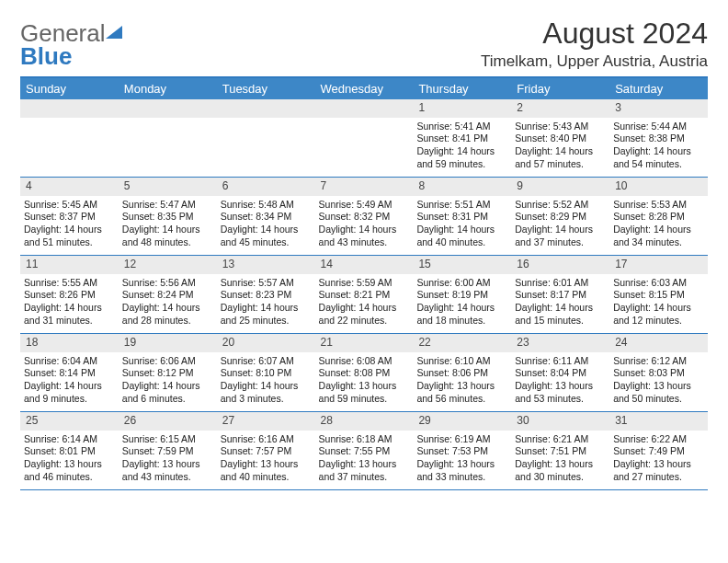 This screenshot has height=563, width=728. Describe the element at coordinates (167, 295) in the screenshot. I see `sunset-text: Sunset: 8:24 PM` at that location.